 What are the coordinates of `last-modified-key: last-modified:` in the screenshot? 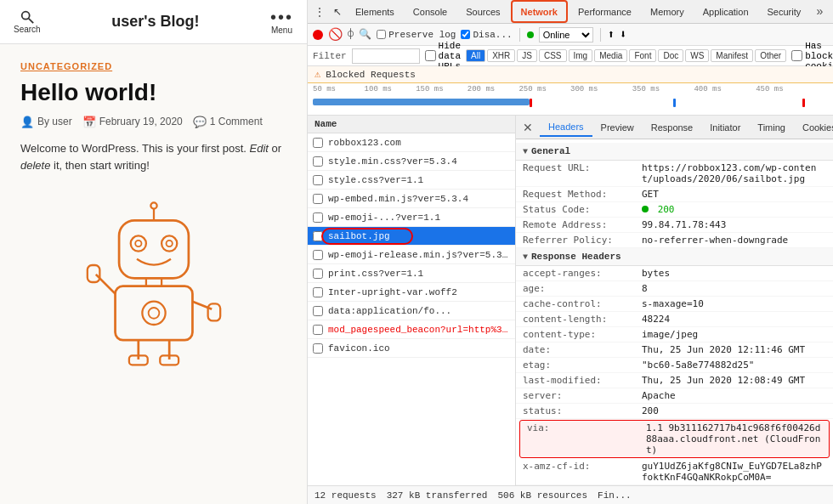 It's located at (582, 381).